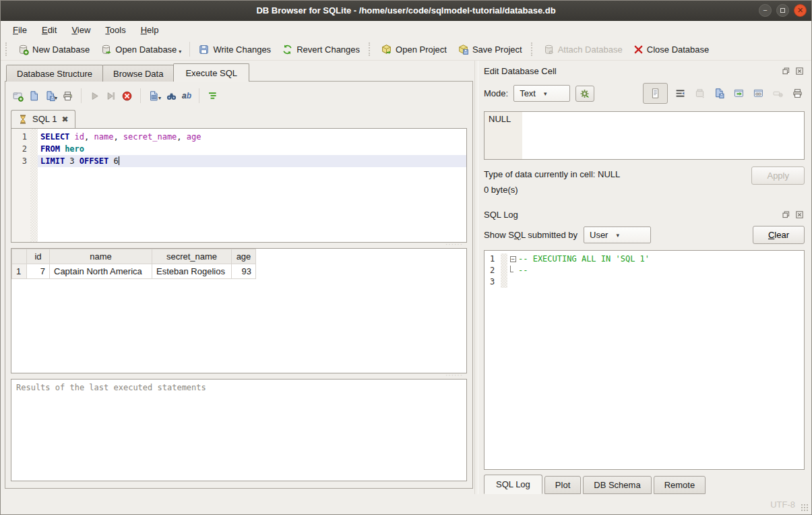  What do you see at coordinates (115, 30) in the screenshot?
I see `menu-tools: Tools` at bounding box center [115, 30].